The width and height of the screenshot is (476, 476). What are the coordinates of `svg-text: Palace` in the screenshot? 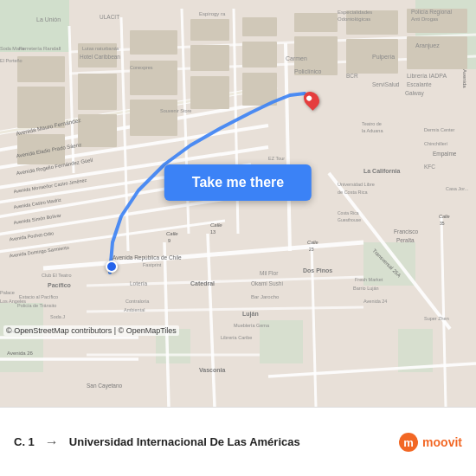 It's located at (7, 293).